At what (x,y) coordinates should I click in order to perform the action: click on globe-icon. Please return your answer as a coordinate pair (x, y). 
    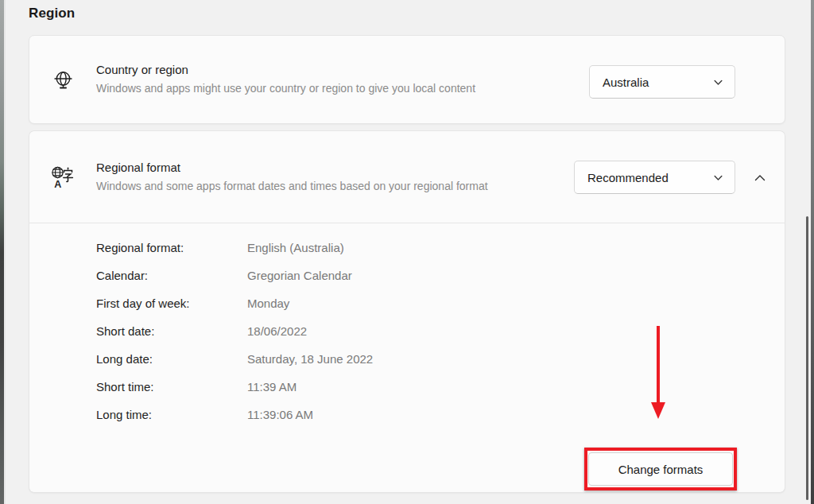
    Looking at the image, I should click on (63, 79).